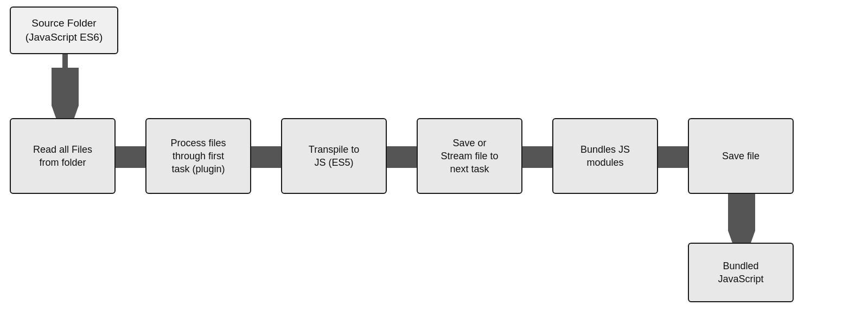 This screenshot has width=868, height=312. Describe the element at coordinates (470, 156) in the screenshot. I see `box-save-stream: Save orStream file tonext task` at that location.